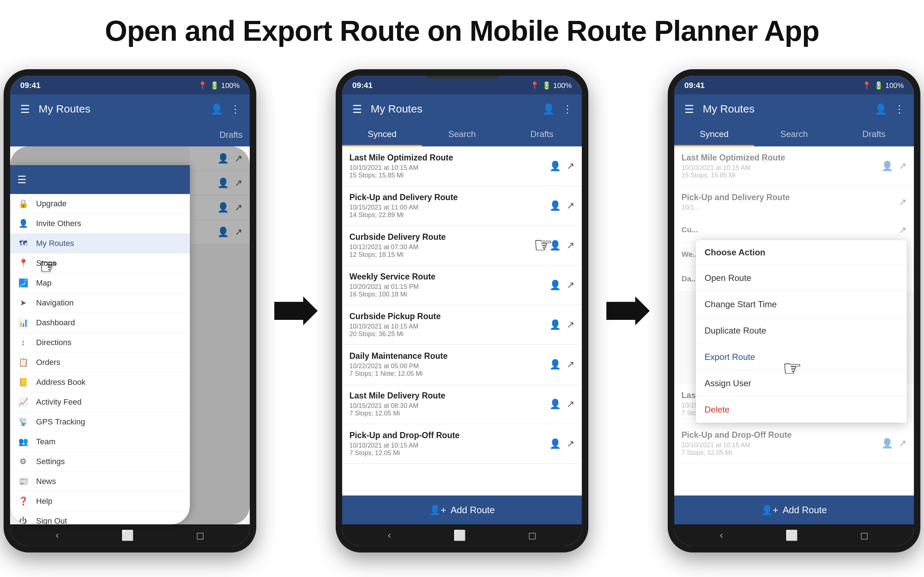  I want to click on assign-icon-3-0: 👤, so click(887, 166).